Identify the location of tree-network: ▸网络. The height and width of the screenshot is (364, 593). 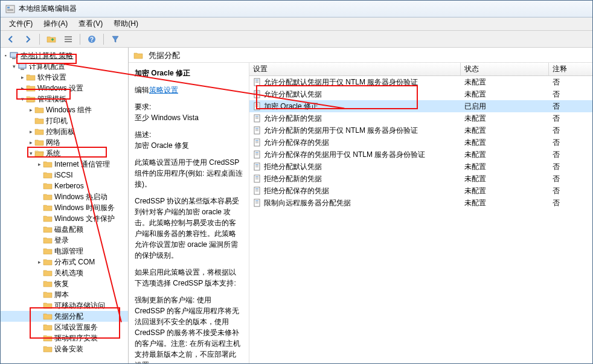
(64, 142).